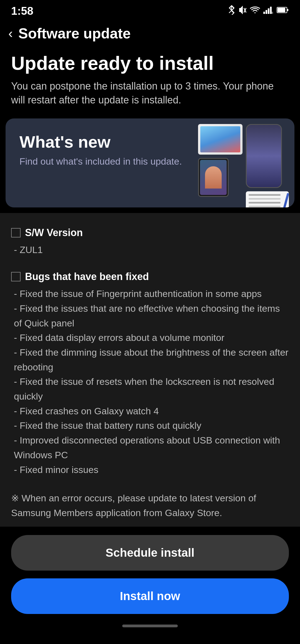 Image resolution: width=300 pixels, height=644 pixels. What do you see at coordinates (150, 63) in the screenshot?
I see `page-title: Update ready to install` at bounding box center [150, 63].